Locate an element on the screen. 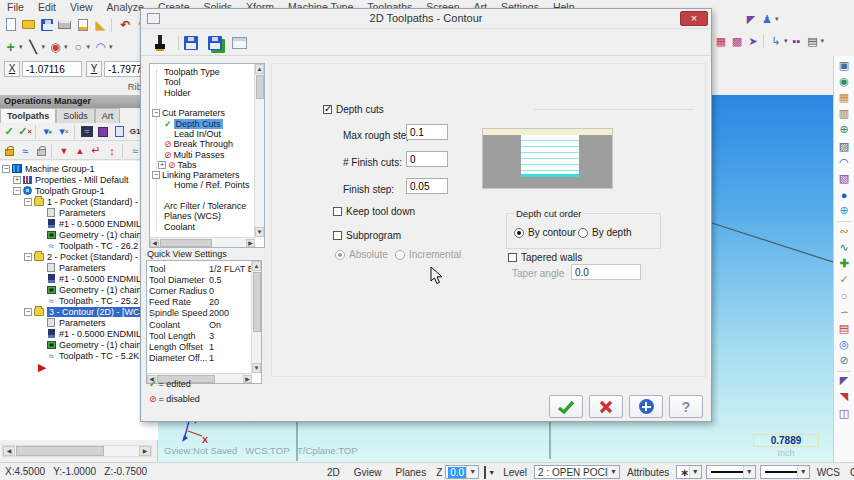  create-line-icon: ╲ is located at coordinates (34, 46).